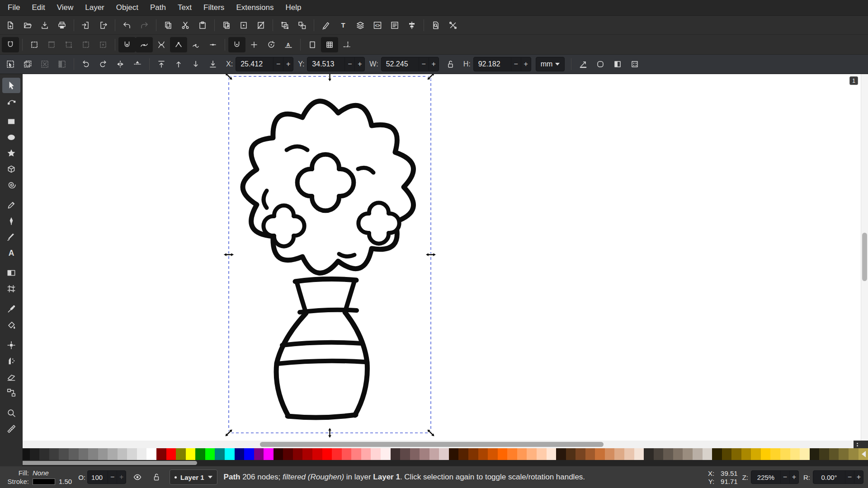 The height and width of the screenshot is (488, 868). Describe the element at coordinates (288, 45) in the screenshot. I see `snap-text-baselines-button: A` at that location.